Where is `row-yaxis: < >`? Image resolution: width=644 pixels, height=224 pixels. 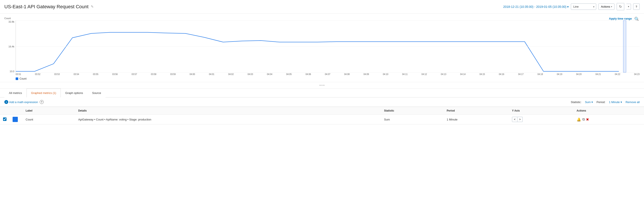 row-yaxis: < > is located at coordinates (542, 120).